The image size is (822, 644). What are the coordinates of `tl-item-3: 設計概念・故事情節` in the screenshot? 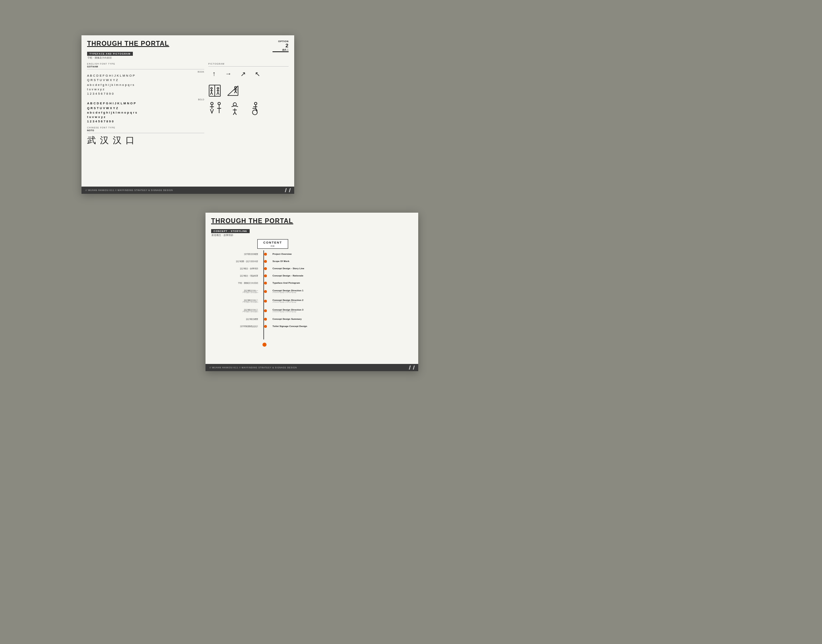 It's located at (236, 268).